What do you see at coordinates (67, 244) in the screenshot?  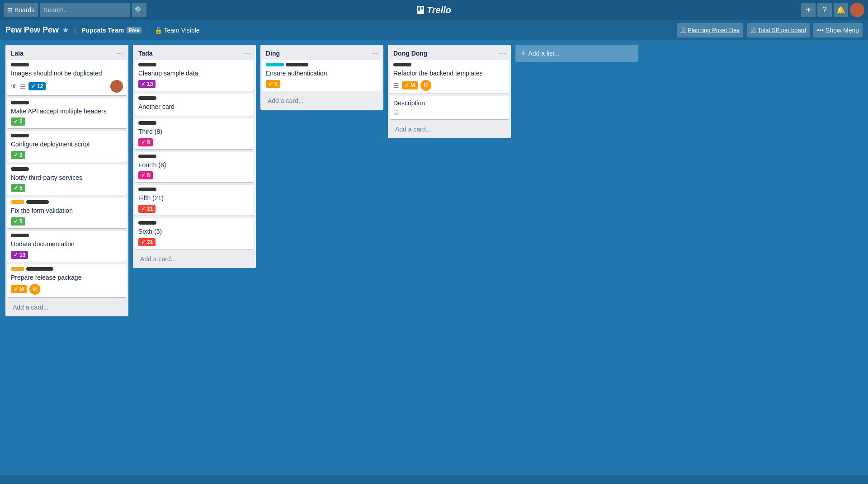 I see `card-title: Update documentation` at bounding box center [67, 244].